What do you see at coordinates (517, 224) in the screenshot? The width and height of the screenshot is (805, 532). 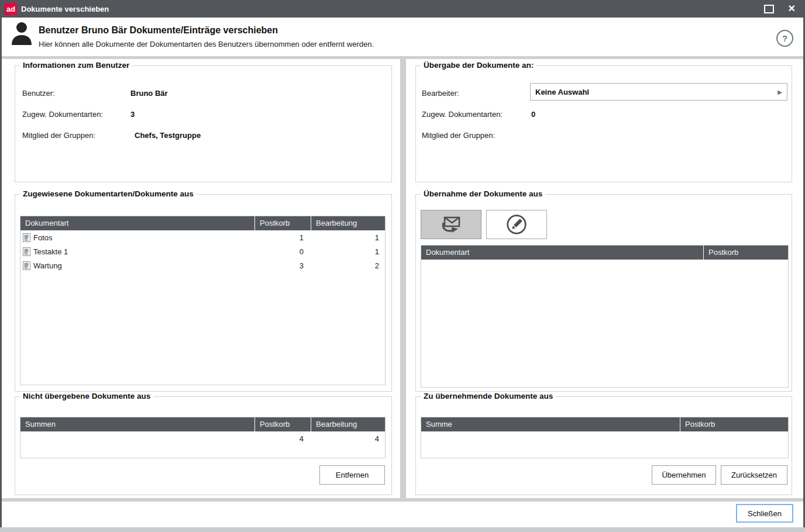 I see `edit-pencil-icon` at bounding box center [517, 224].